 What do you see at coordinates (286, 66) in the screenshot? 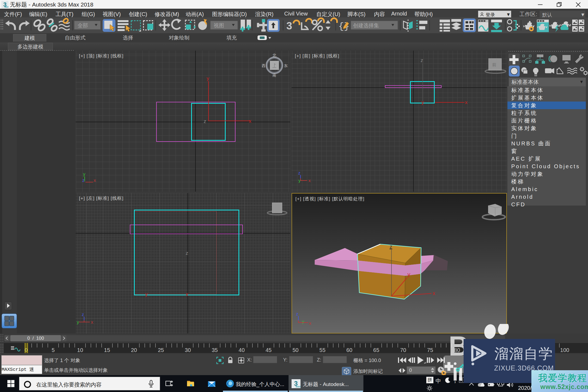
I see `svg-text: 东` at bounding box center [286, 66].